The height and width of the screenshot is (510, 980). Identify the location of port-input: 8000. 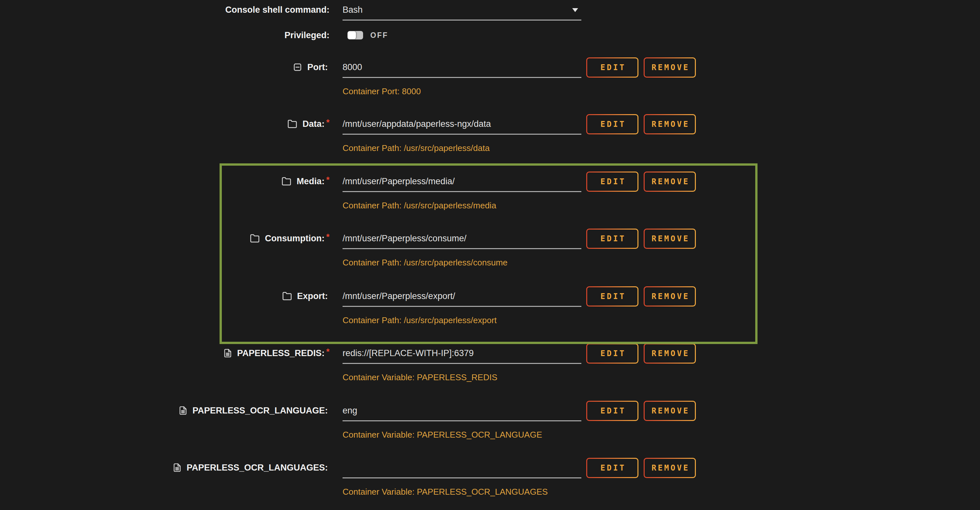
(462, 68).